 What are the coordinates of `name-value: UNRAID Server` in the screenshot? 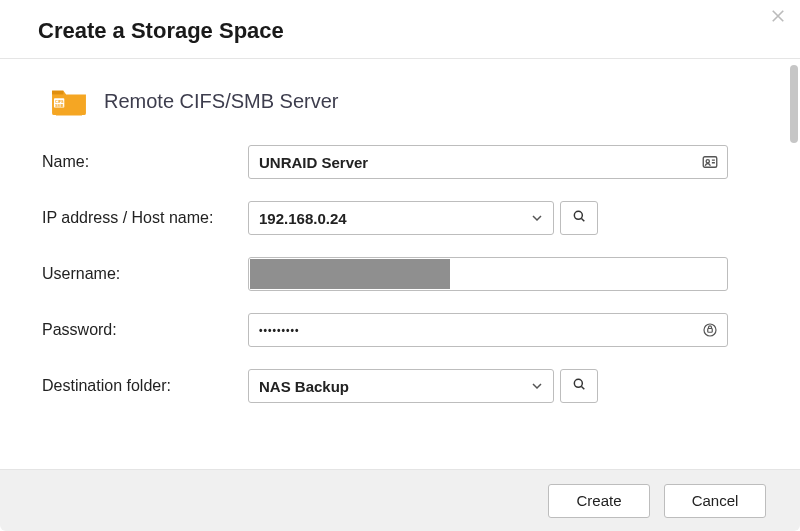 It's located at (314, 162).